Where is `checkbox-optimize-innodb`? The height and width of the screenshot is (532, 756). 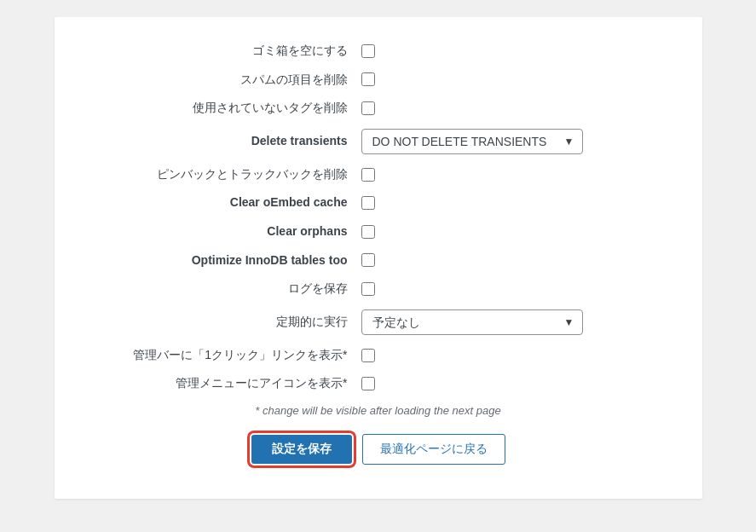 checkbox-optimize-innodb is located at coordinates (368, 260).